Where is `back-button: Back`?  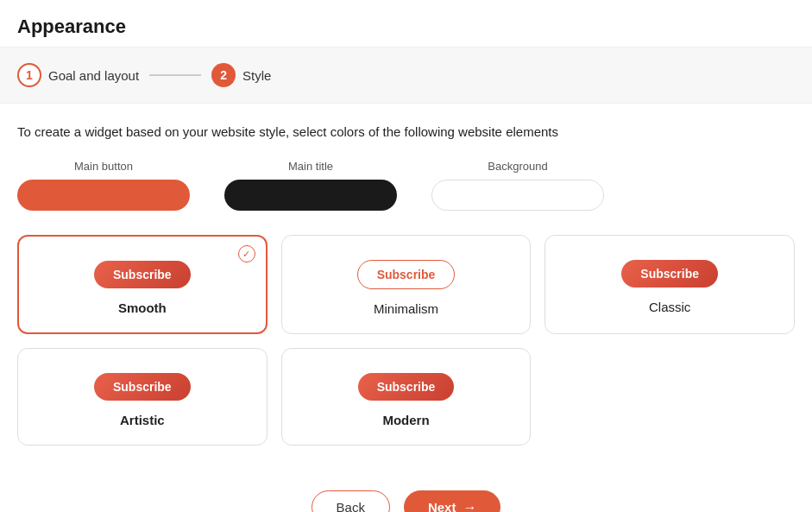
back-button: Back is located at coordinates (350, 501).